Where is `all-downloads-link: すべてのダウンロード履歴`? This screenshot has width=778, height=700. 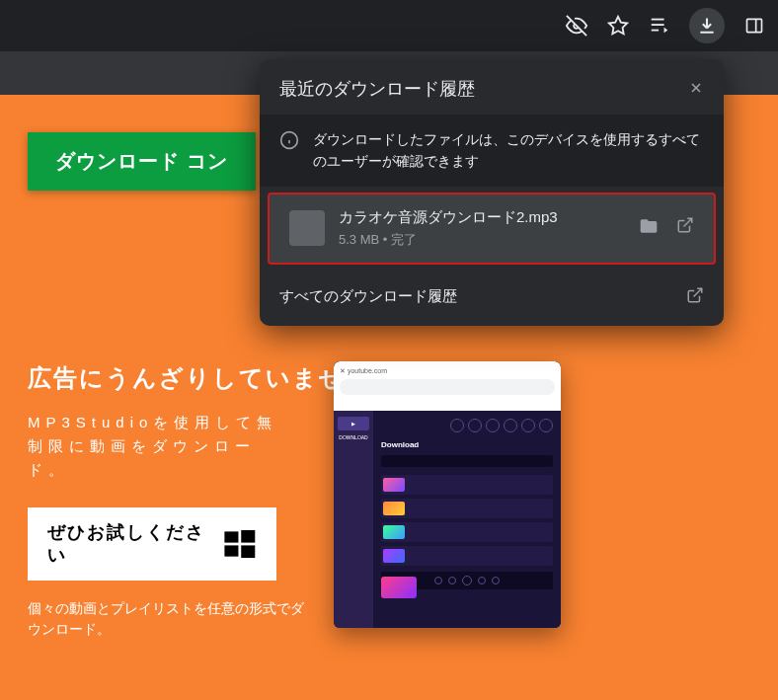 all-downloads-link: すべてのダウンロード履歴 is located at coordinates (368, 296).